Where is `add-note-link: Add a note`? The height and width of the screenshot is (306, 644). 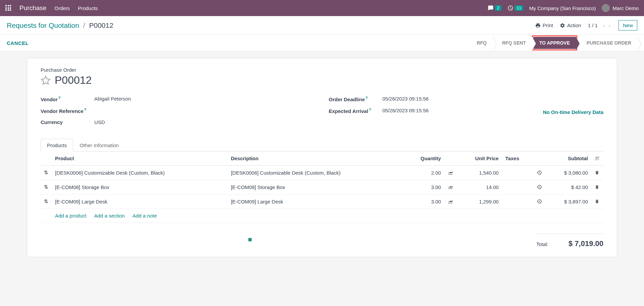
add-note-link: Add a note is located at coordinates (145, 216).